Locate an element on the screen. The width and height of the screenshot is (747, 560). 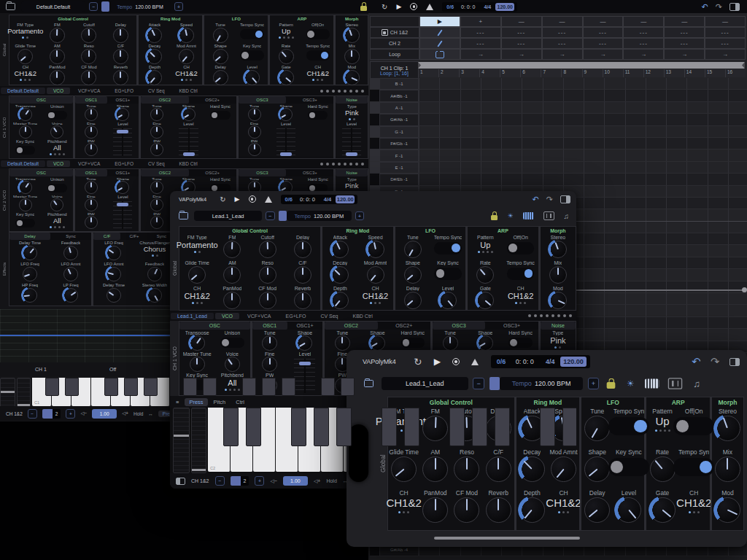
velocity-value: 1.00 is located at coordinates (295, 481).